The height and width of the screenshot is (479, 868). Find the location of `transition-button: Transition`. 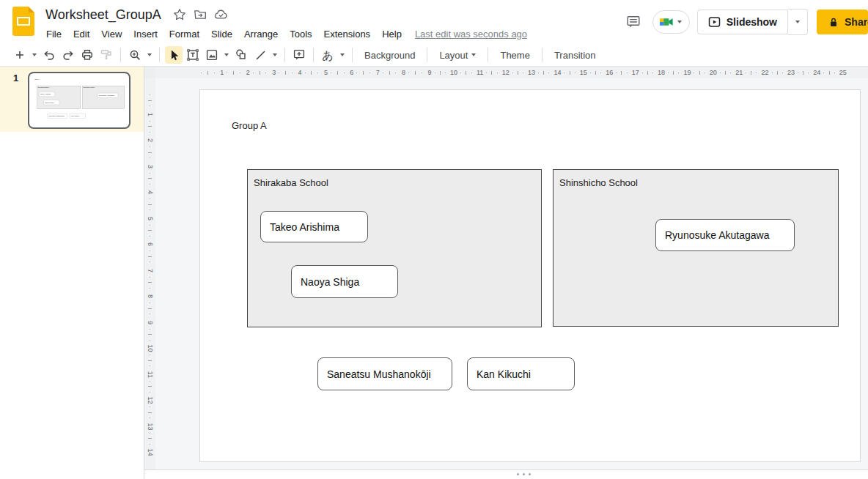

transition-button: Transition is located at coordinates (575, 56).